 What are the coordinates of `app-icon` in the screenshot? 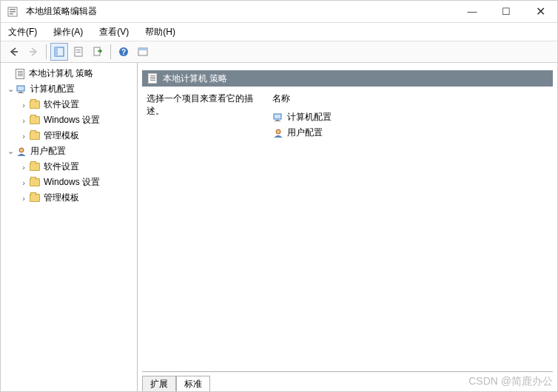 It's located at (13, 12).